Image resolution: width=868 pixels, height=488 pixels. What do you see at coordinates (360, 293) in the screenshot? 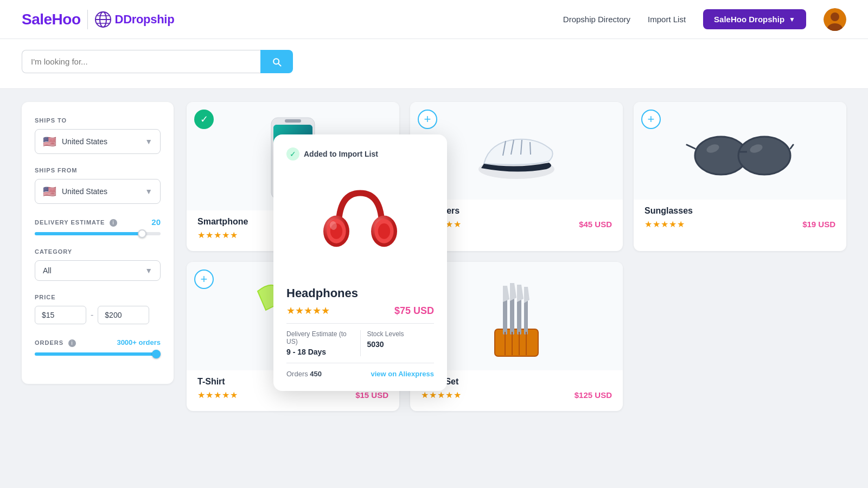
I see `popup-product-name: Headphones` at bounding box center [360, 293].